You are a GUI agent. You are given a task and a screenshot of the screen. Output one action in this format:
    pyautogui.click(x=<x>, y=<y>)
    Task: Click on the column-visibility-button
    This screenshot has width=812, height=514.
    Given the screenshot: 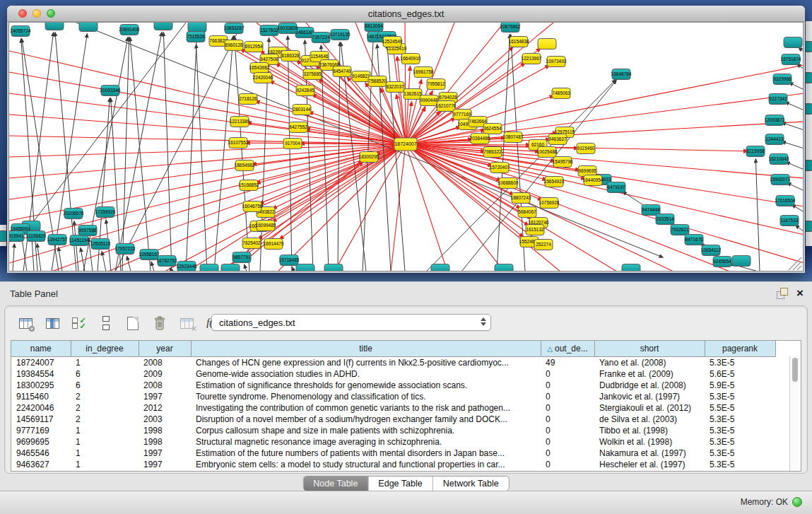 What is the action you would take?
    pyautogui.click(x=52, y=323)
    